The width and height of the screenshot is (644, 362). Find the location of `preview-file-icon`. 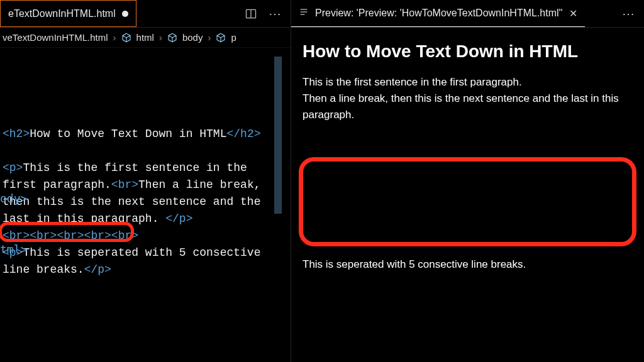

preview-file-icon is located at coordinates (304, 13).